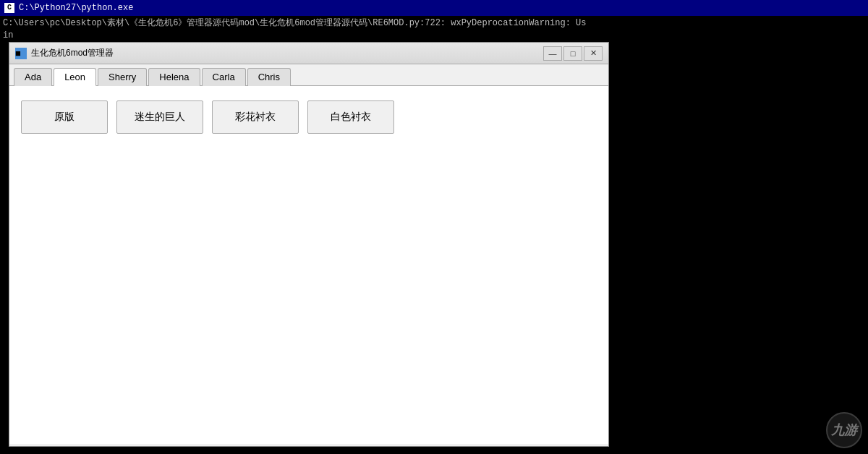  Describe the element at coordinates (75, 77) in the screenshot. I see `tab-leon: Leon` at that location.